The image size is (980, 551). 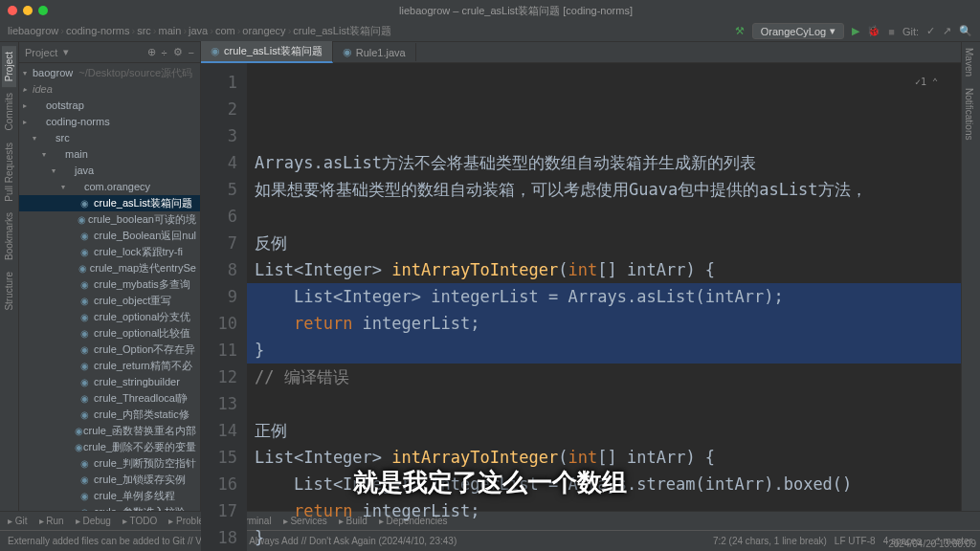 I want to click on breadcrumb: liebaogrow›coding-norms›src›main›java›co…, so click(x=199, y=31).